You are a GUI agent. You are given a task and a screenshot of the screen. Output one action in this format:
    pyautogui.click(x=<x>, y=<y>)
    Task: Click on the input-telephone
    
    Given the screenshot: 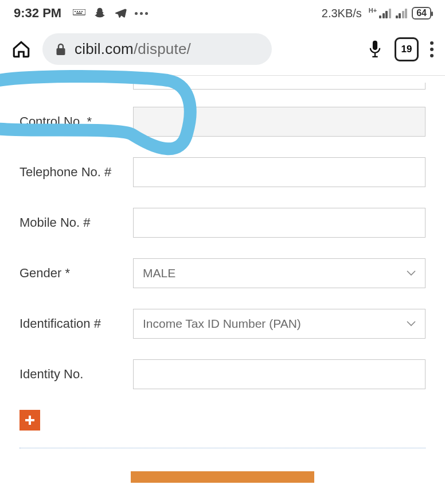 What is the action you would take?
    pyautogui.click(x=279, y=172)
    